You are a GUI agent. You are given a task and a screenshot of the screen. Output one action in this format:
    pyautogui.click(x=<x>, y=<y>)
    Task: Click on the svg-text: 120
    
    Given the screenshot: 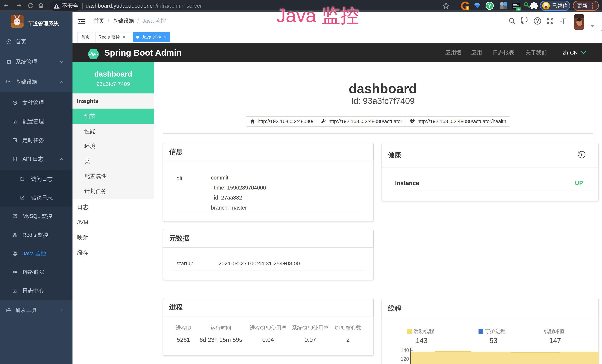 What is the action you would take?
    pyautogui.click(x=405, y=359)
    